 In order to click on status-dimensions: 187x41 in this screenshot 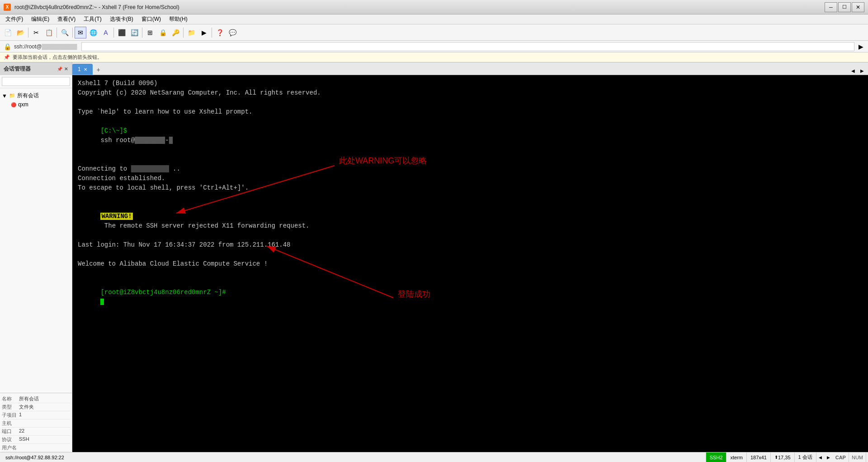, I will do `click(759, 457)`.